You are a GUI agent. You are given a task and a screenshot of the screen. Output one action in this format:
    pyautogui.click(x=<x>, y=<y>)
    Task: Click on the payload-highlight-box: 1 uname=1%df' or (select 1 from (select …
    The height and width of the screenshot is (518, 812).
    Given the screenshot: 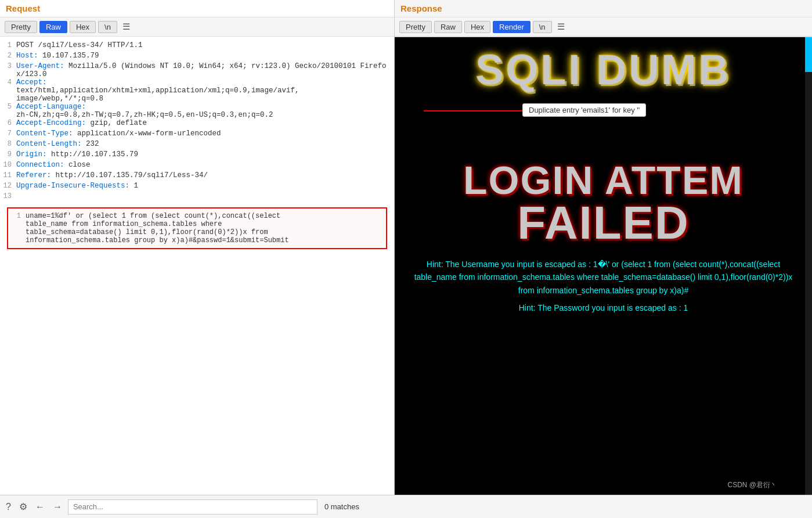 What is the action you would take?
    pyautogui.click(x=197, y=228)
    